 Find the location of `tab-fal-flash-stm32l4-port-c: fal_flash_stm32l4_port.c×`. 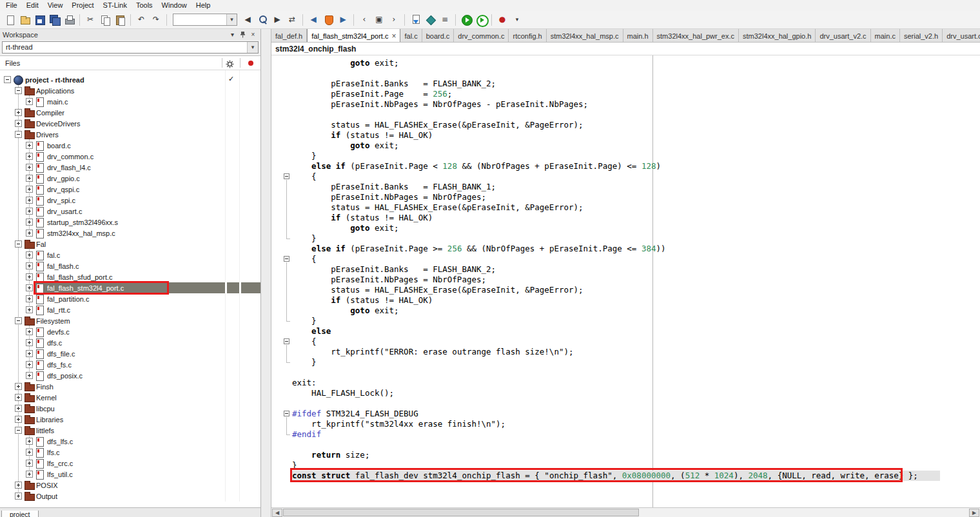

tab-fal-flash-stm32l4-port-c: fal_flash_stm32l4_port.c× is located at coordinates (353, 36).